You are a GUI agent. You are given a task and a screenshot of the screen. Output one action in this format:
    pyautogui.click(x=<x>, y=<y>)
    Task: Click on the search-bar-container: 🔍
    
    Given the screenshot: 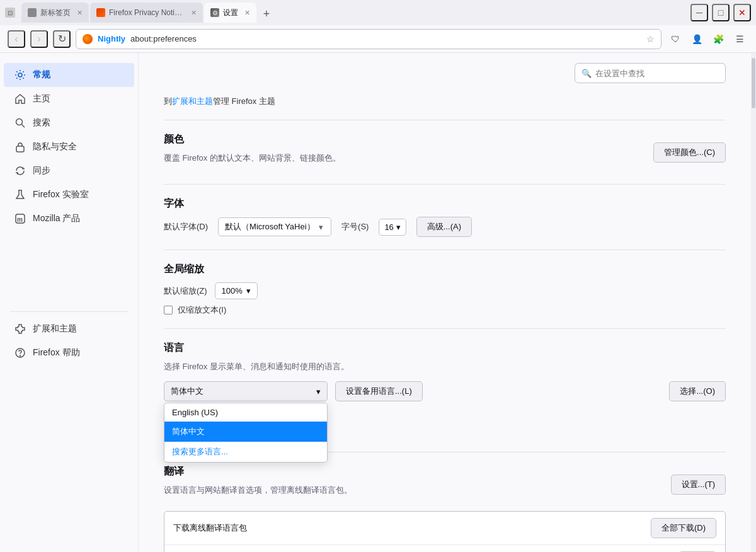 What is the action you would take?
    pyautogui.click(x=445, y=74)
    